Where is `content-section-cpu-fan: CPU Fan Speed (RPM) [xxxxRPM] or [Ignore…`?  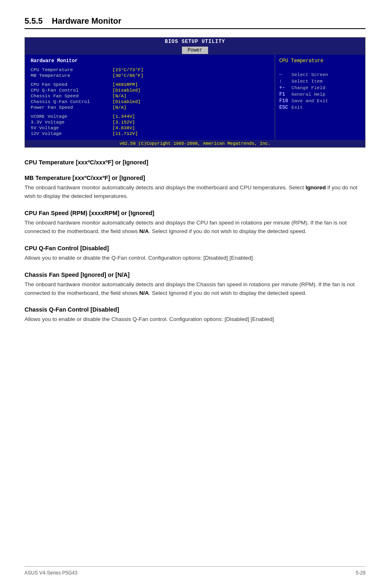 content-section-cpu-fan: CPU Fan Speed (RPM) [xxxxRPM] or [Ignore… is located at coordinates (195, 223).